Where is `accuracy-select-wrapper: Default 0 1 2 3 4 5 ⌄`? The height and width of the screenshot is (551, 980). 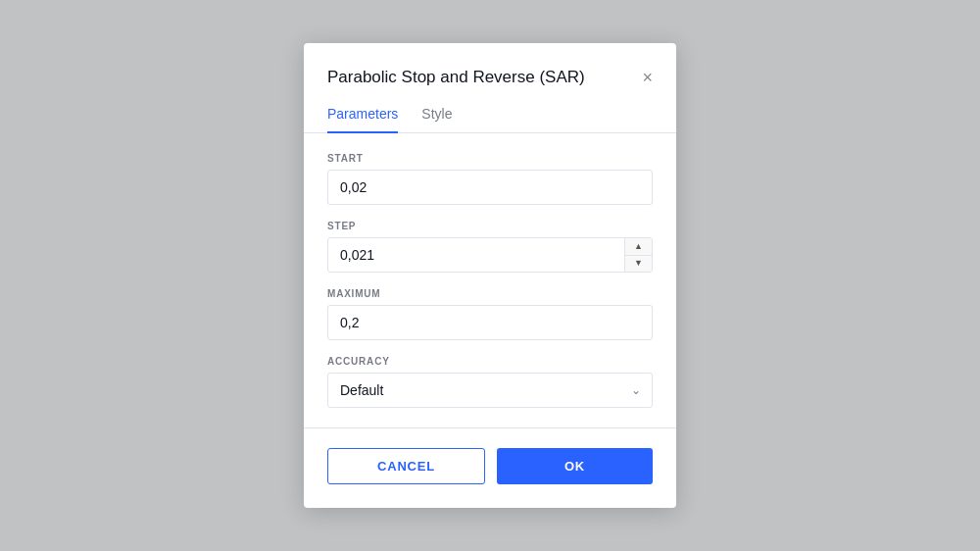 accuracy-select-wrapper: Default 0 1 2 3 4 5 ⌄ is located at coordinates (490, 390).